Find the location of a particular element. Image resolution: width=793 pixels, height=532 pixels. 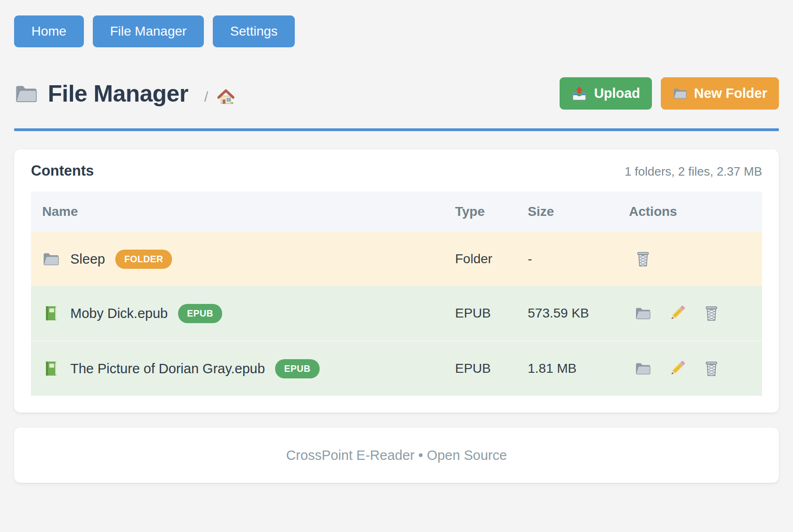

name-cell: The Picture of Dorian Gray.epub EPUB is located at coordinates (243, 369).